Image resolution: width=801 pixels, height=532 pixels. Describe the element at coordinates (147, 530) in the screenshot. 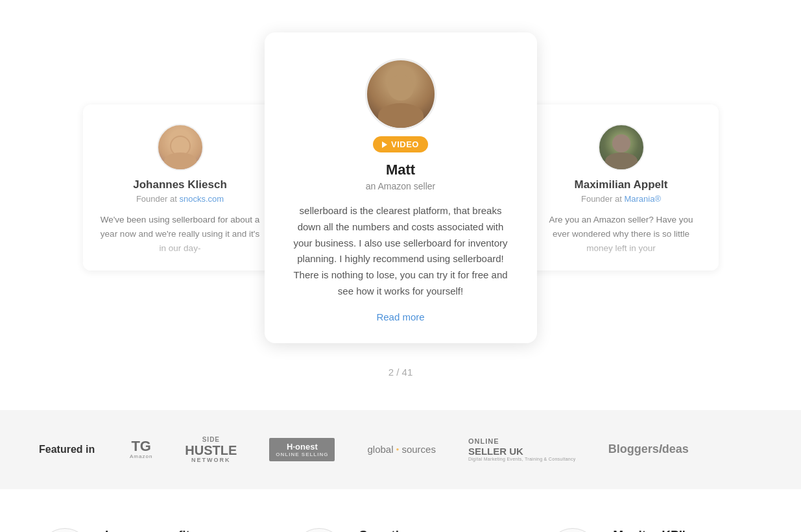

I see `feature-item-profits: Increase profits By focusing on profitab…` at that location.